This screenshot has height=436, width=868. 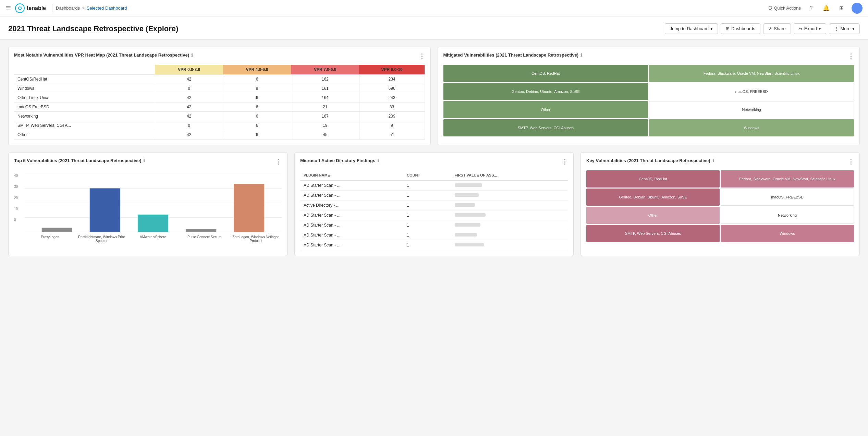 What do you see at coordinates (689, 29) in the screenshot?
I see `jump-to-dashboard-label: Jump to Dashboard` at bounding box center [689, 29].